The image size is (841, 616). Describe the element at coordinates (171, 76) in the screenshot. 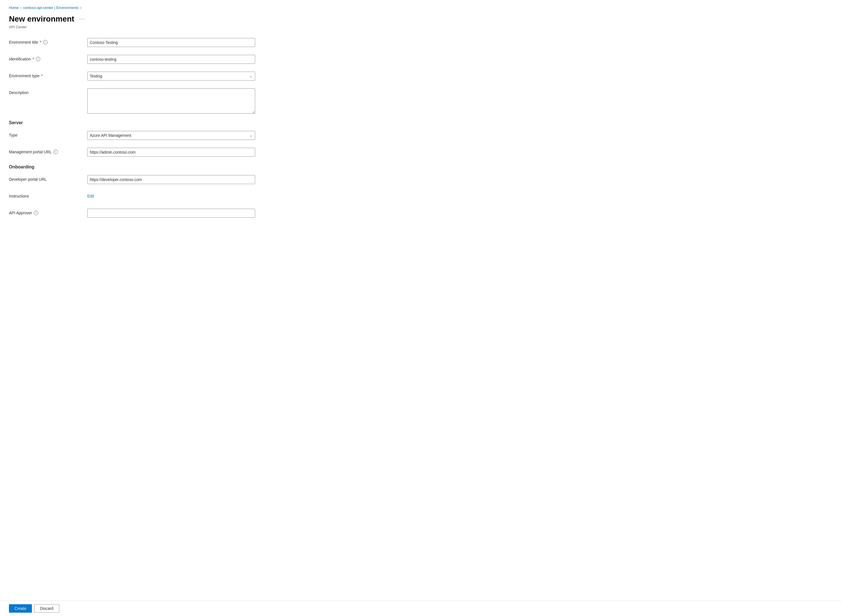

I see `environment-type-select: Testing Production Staging Development` at that location.